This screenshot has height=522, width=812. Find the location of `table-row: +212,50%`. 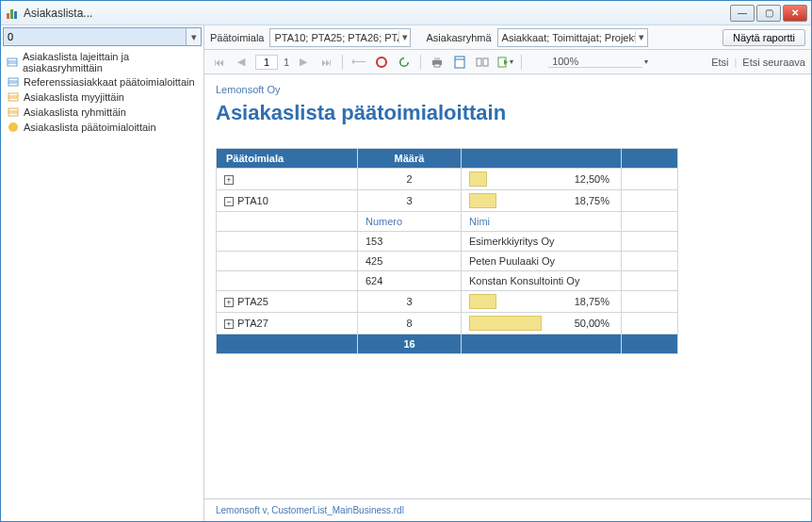

table-row: +212,50% is located at coordinates (447, 179).